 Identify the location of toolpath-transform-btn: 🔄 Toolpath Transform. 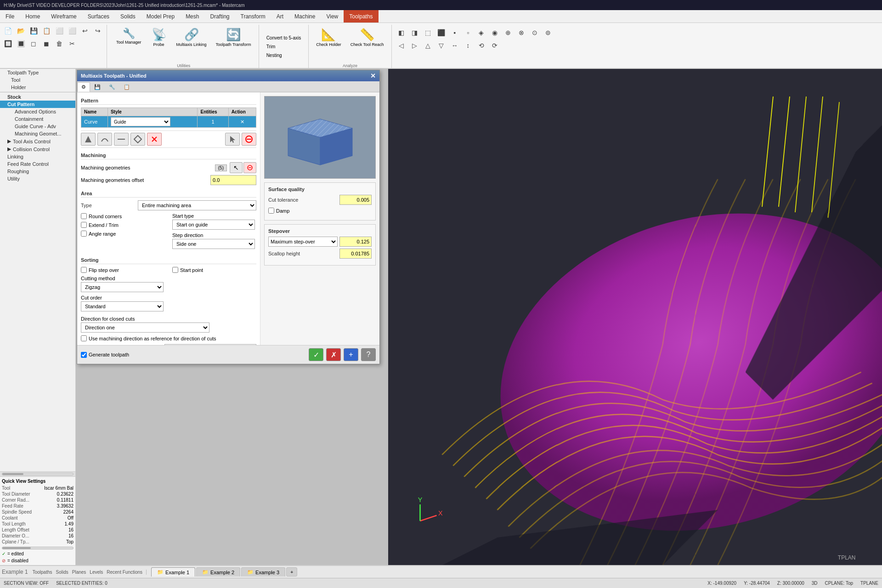
(233, 38).